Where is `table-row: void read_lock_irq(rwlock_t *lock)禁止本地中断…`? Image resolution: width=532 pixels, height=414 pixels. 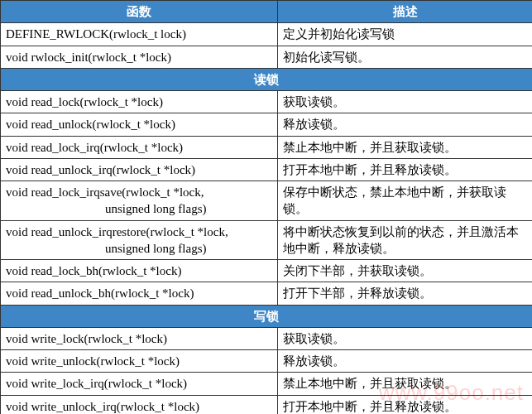
table-row: void read_lock_irq(rwlock_t *lock)禁止本地中断… is located at coordinates (266, 147).